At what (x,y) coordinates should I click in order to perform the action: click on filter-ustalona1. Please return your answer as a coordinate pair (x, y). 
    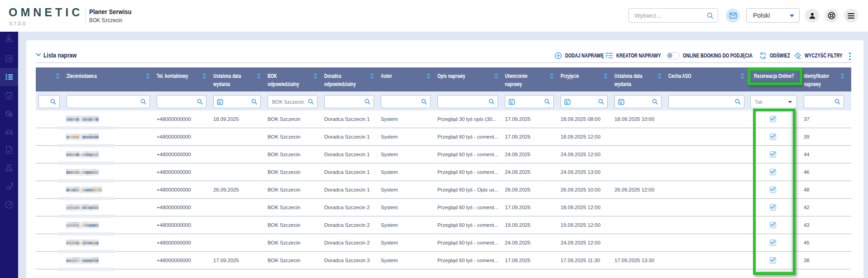
    Looking at the image, I should click on (237, 101).